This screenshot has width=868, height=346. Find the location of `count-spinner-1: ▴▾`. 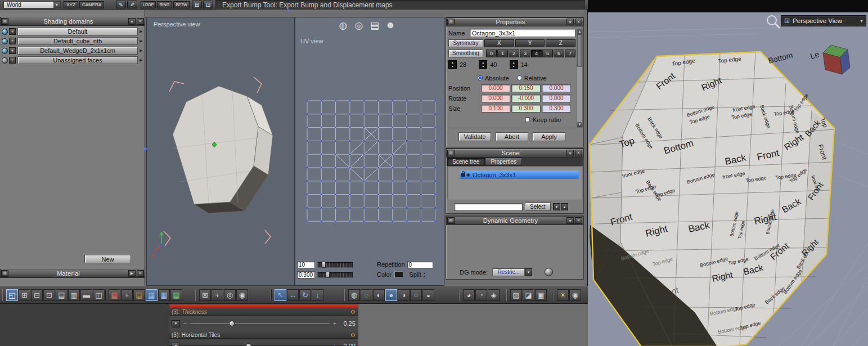

count-spinner-1: ▴▾ is located at coordinates (483, 65).